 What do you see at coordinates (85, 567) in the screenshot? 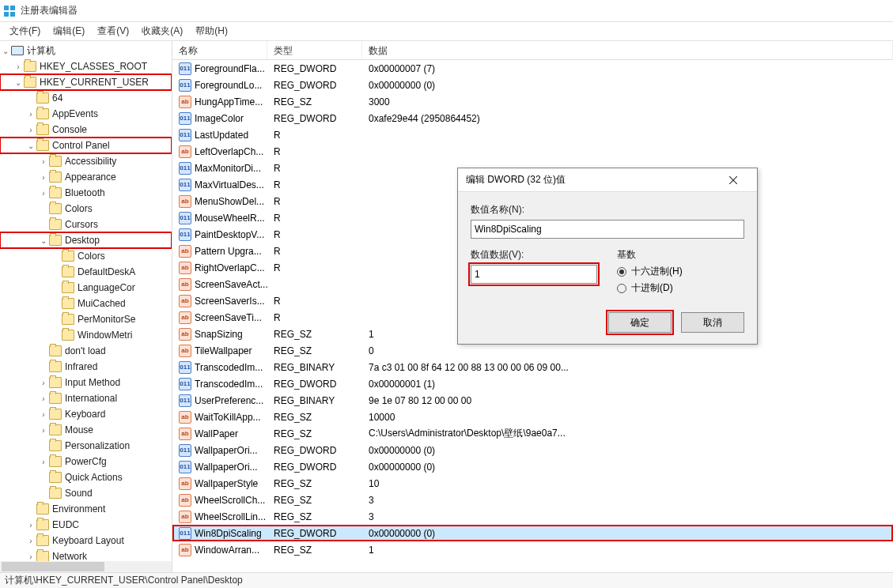
I see `tree-hscrollbar` at bounding box center [85, 567].